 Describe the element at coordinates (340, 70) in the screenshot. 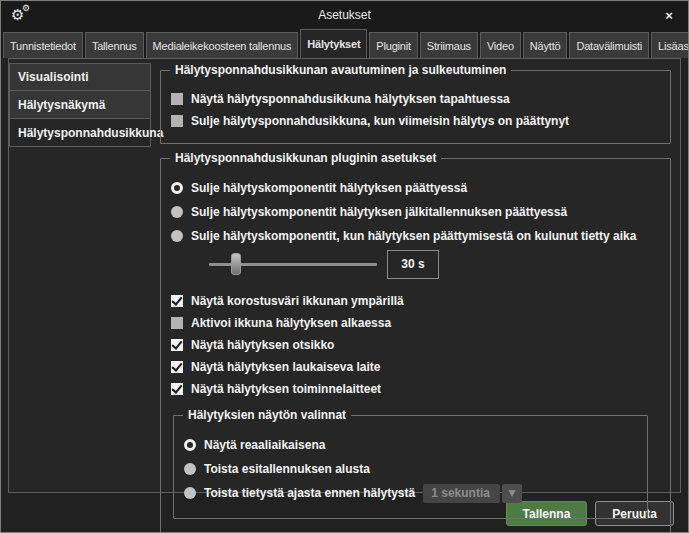

I see `group-title: Hälytysponnahdusikkunan avautuminen ja s…` at that location.